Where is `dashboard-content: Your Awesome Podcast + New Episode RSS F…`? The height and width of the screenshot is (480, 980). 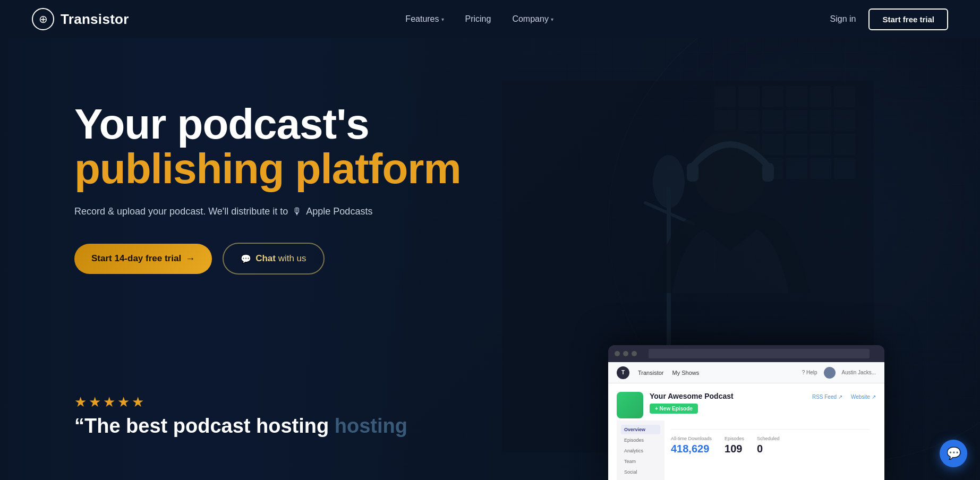 dashboard-content: Your Awesome Podcast + New Episode RSS F… is located at coordinates (746, 432).